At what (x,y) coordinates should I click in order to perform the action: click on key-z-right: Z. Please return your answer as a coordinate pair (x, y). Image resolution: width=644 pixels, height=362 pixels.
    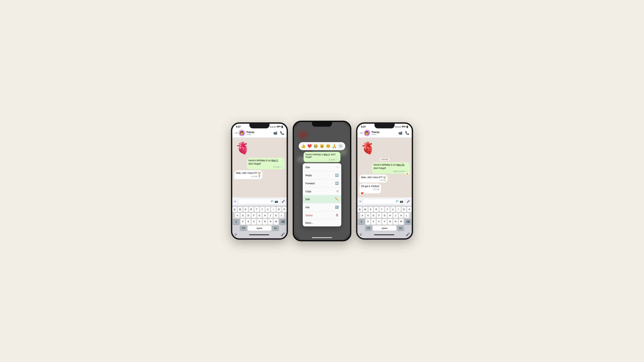
    Looking at the image, I should click on (368, 222).